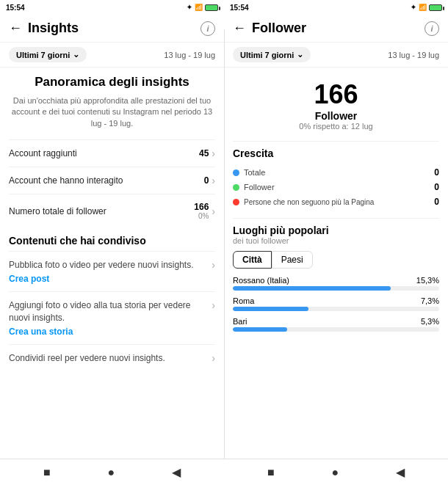  What do you see at coordinates (336, 230) in the screenshot?
I see `luoghi-title: Luoghi più popolari` at bounding box center [336, 230].